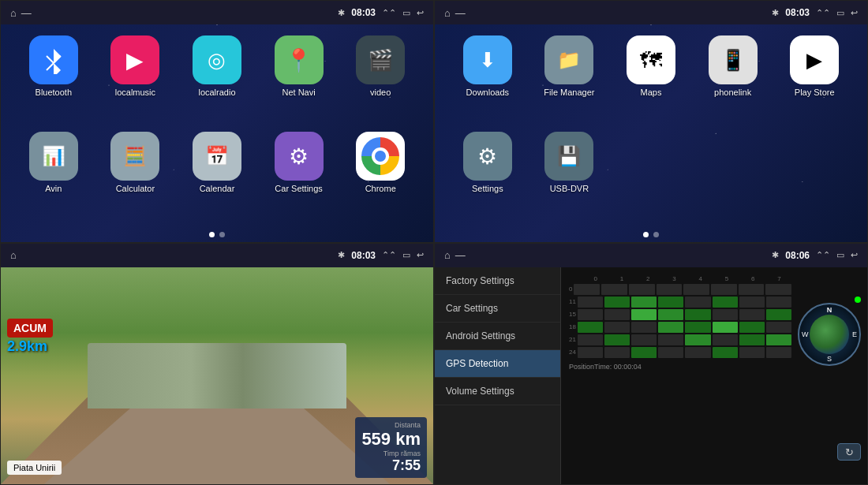 The image size is (868, 485). What do you see at coordinates (13, 13) in the screenshot?
I see `home-icon: ⌂` at bounding box center [13, 13].